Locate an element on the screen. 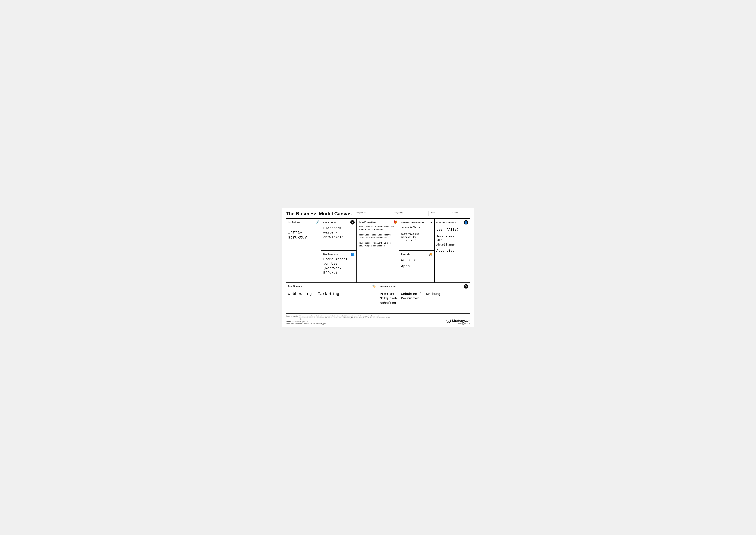 The image size is (756, 535). key-activities-col: Key Activities ✓ Plattformweiter-entwick… is located at coordinates (339, 250).